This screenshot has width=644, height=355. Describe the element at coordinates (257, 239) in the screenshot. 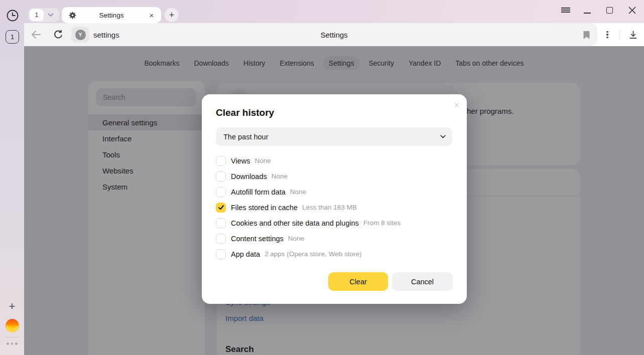

I see `option-label: Content settings` at that location.